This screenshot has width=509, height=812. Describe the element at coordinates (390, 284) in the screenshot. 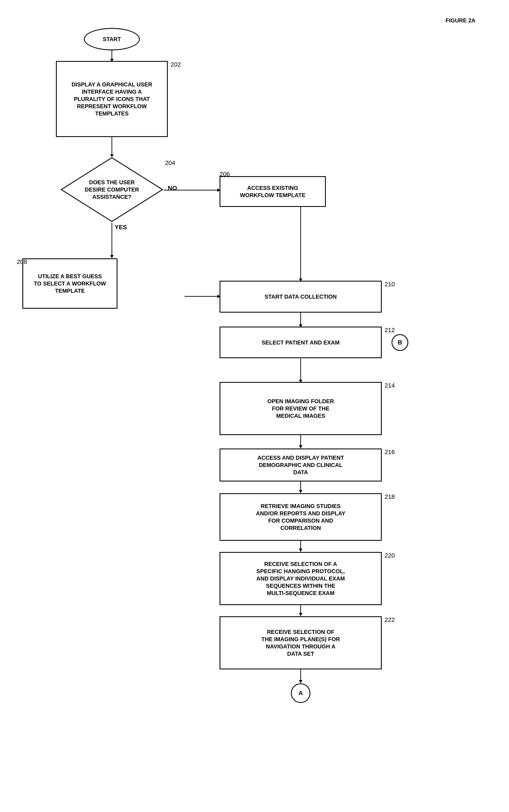

I see `ref-210: 210` at that location.